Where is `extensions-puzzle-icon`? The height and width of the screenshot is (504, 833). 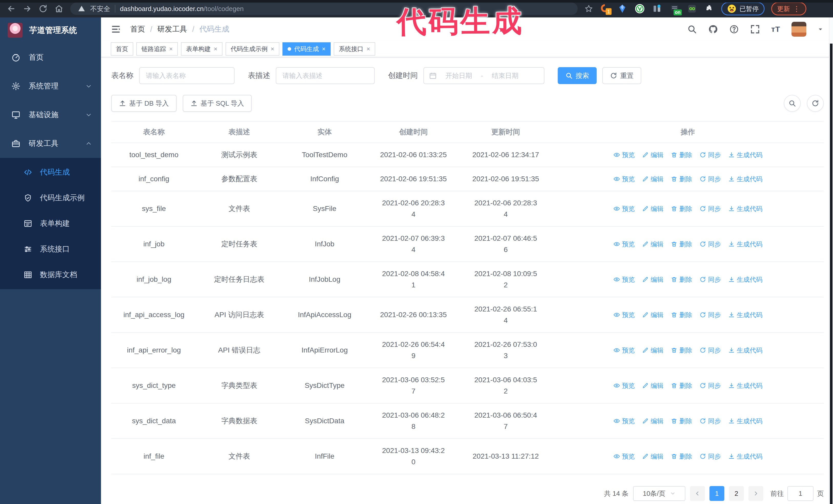
extensions-puzzle-icon is located at coordinates (709, 9).